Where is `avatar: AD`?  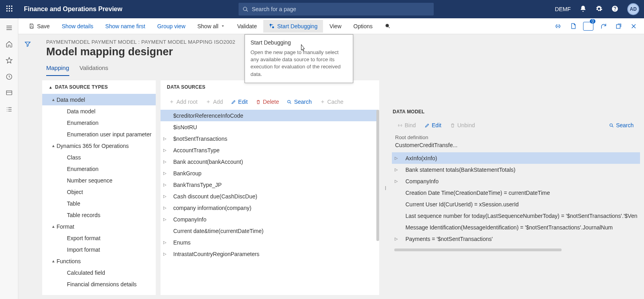 avatar: AD is located at coordinates (633, 9).